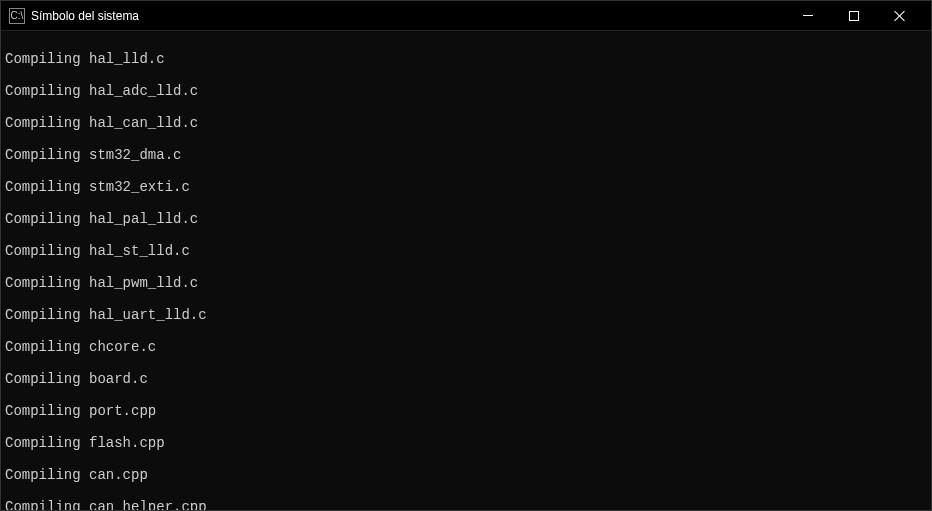  Describe the element at coordinates (144, 219) in the screenshot. I see `compile-file: hal_pal_lld.c` at that location.